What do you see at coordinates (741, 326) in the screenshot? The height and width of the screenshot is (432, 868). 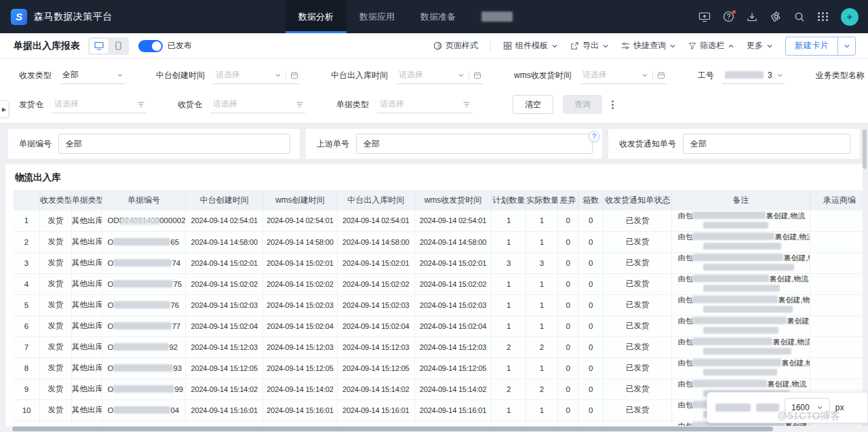 I see `cell-remark: 由包裏创建,物流` at bounding box center [741, 326].